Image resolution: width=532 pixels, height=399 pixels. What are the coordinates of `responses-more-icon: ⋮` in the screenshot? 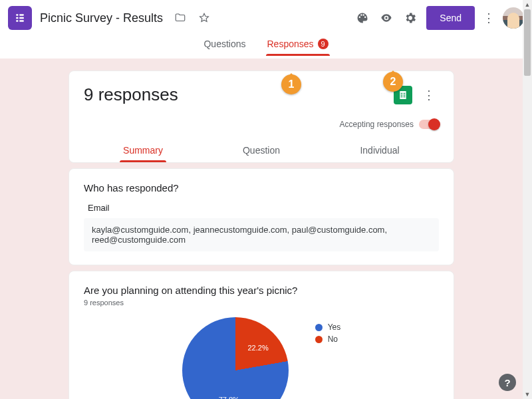 It's located at (429, 95).